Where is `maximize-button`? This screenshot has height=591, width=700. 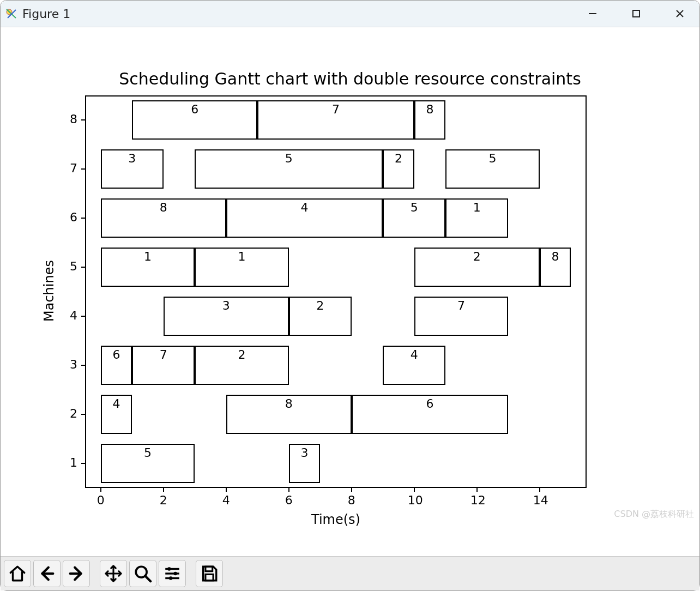 maximize-button is located at coordinates (636, 14).